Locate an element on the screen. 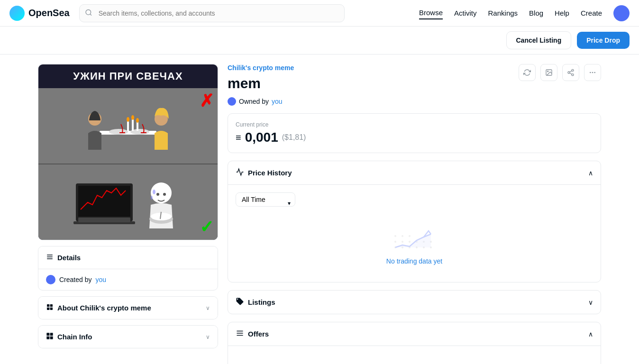  logo-icon is located at coordinates (17, 13).